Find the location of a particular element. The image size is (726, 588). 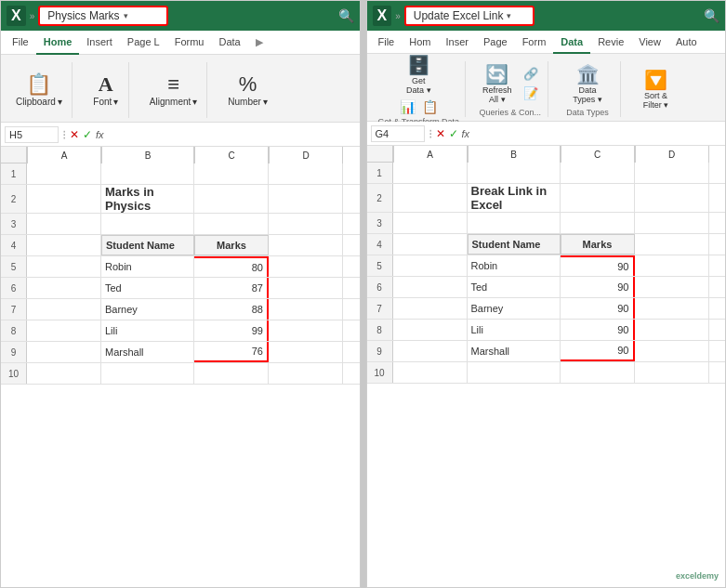

left-cell-d9 is located at coordinates (306, 352).